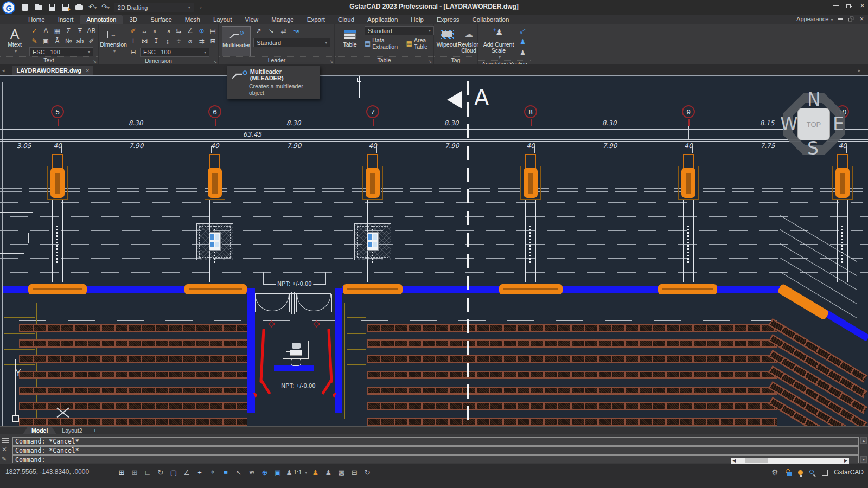 The height and width of the screenshot is (488, 868). What do you see at coordinates (133, 41) in the screenshot?
I see `ordinate-dim-icon: ⊥` at bounding box center [133, 41].